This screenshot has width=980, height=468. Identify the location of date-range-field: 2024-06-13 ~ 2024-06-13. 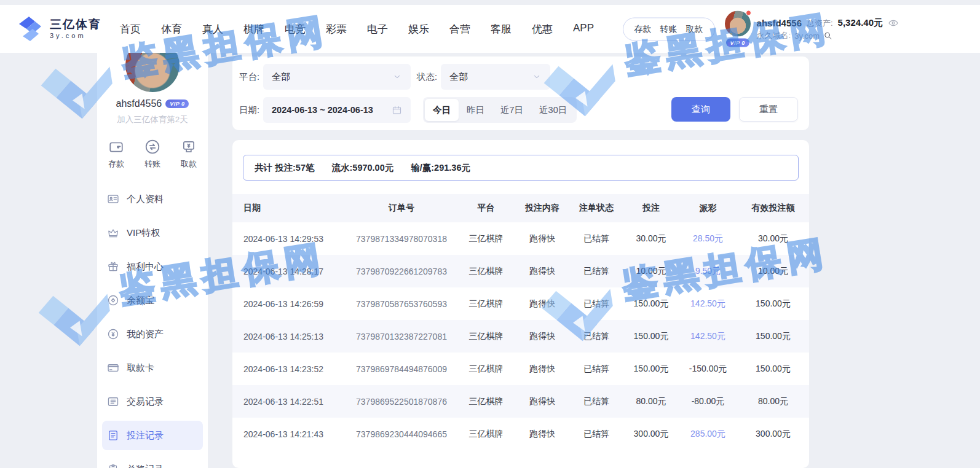
(337, 110).